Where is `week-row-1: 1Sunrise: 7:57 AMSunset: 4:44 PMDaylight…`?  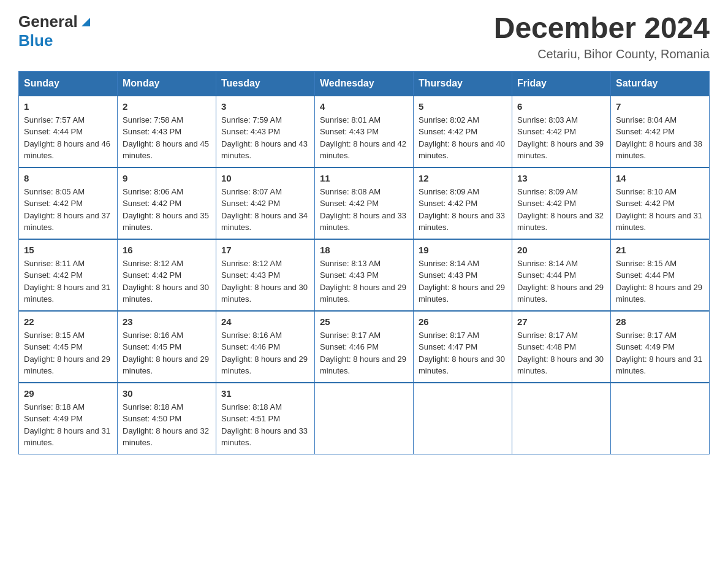
week-row-1: 1Sunrise: 7:57 AMSunset: 4:44 PMDaylight… is located at coordinates (364, 131).